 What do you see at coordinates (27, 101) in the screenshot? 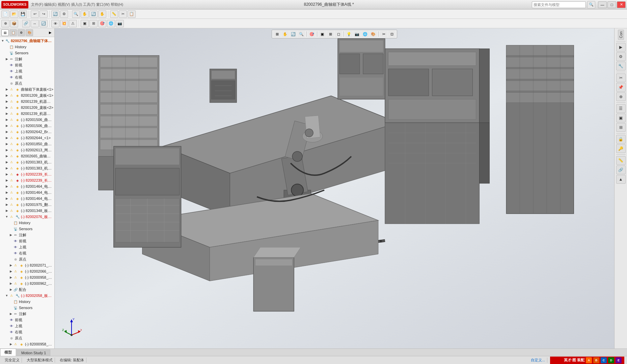
I see `tree-item-c3: ▶ ⚠ ◈ 82001239_机器人管线` at bounding box center [27, 101].